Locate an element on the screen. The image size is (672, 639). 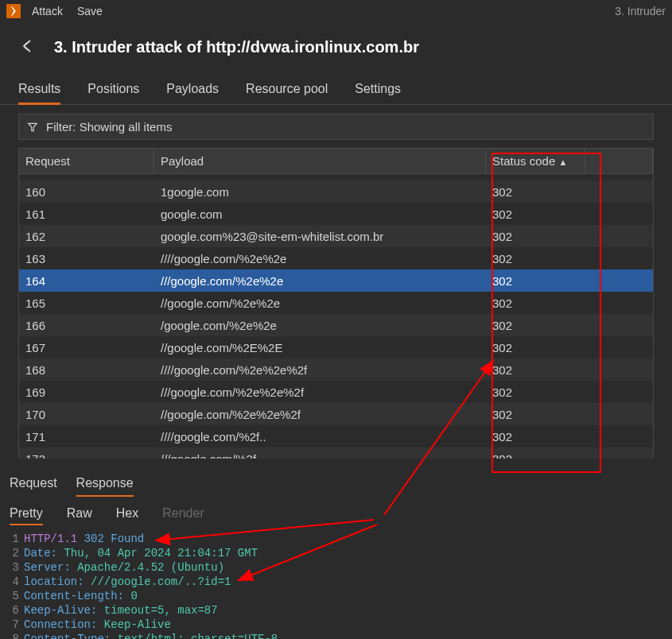
response-line: 2Date: Thu, 04 Apr 2024 21:04:17 GMT is located at coordinates (340, 553).